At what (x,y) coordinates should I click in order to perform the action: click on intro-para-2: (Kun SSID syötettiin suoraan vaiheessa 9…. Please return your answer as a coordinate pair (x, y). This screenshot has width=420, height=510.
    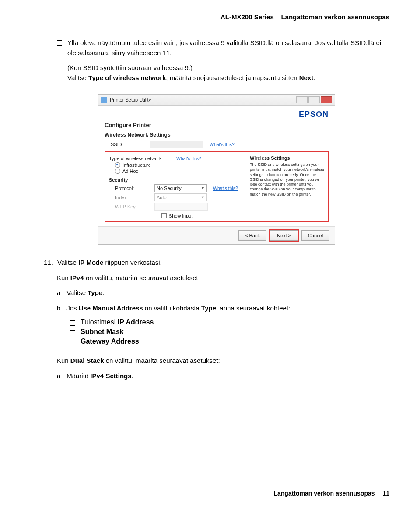
    Looking at the image, I should click on (228, 73).